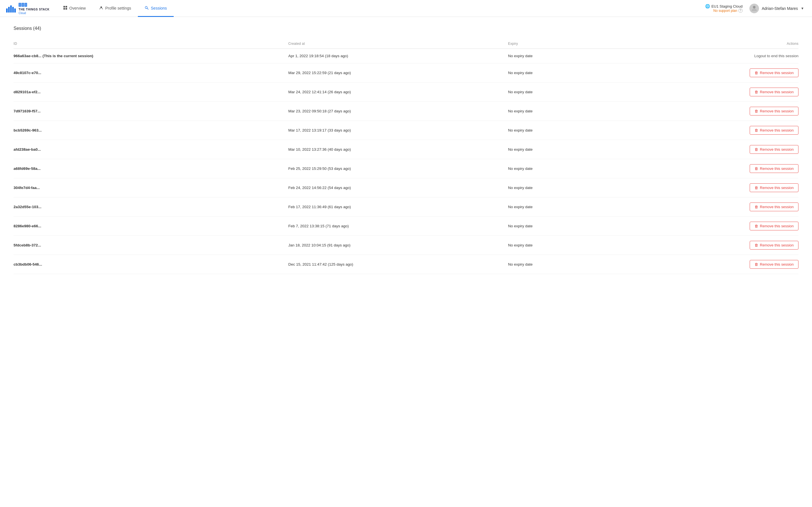 This screenshot has width=812, height=507. Describe the element at coordinates (151, 150) in the screenshot. I see `session-id: afd238ae-ba0...` at that location.